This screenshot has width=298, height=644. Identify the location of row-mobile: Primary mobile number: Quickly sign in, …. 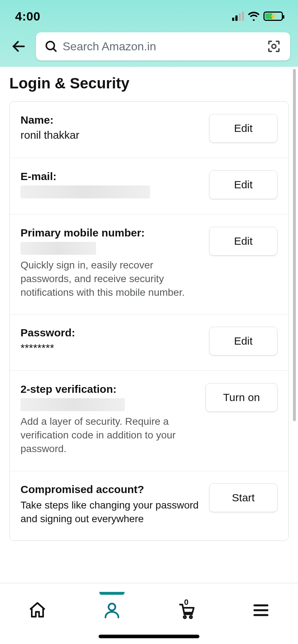
(149, 264).